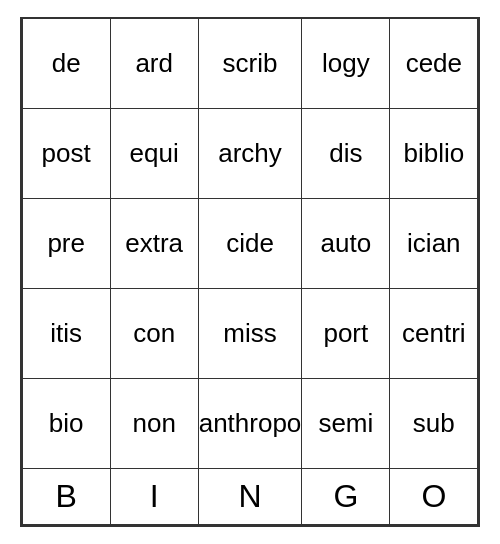 The width and height of the screenshot is (500, 544). I want to click on bingo-cell-1-4: biblio, so click(434, 154).